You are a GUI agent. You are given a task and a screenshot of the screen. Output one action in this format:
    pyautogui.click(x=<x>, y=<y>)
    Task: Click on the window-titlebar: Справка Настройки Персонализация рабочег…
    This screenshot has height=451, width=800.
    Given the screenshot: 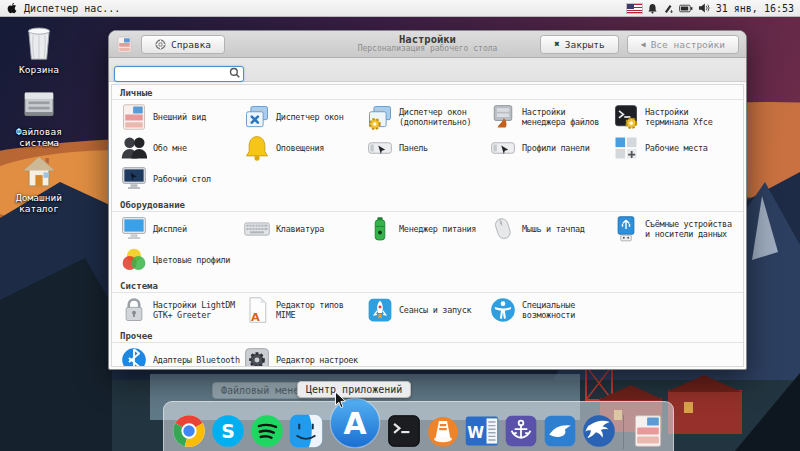 What is the action you would take?
    pyautogui.click(x=428, y=44)
    